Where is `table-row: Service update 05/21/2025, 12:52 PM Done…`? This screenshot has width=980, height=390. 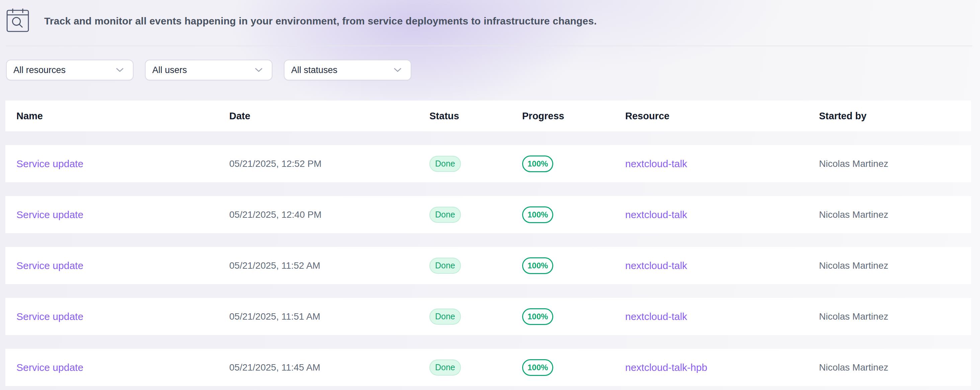
table-row: Service update 05/21/2025, 12:52 PM Done… is located at coordinates (488, 164).